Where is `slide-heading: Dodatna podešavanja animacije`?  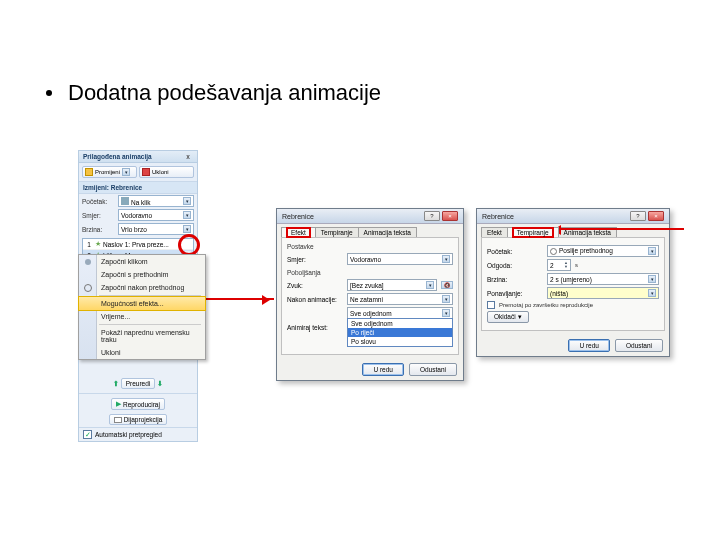
slide-heading: Dodatna podešavanja animacije is located at coordinates (214, 93).